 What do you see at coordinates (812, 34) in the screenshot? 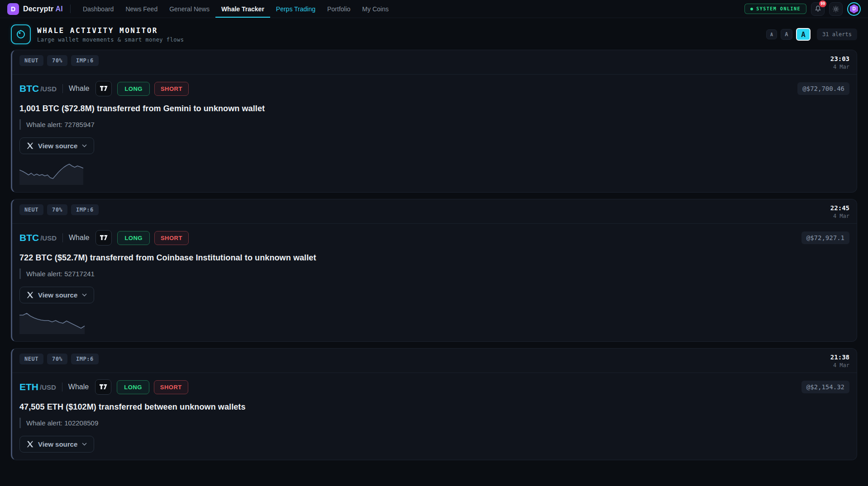
I see `page-header-actions: A A A 31 alerts` at bounding box center [812, 34].